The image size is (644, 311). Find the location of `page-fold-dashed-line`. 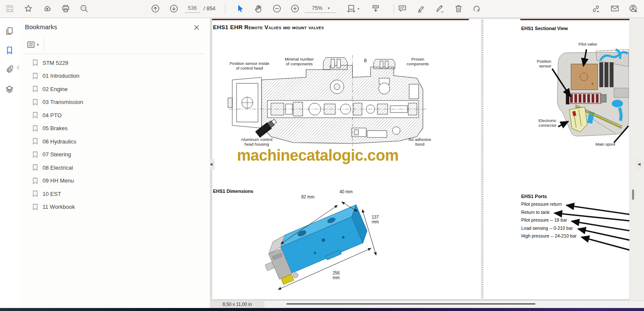

page-fold-dashed-line is located at coordinates (483, 159).